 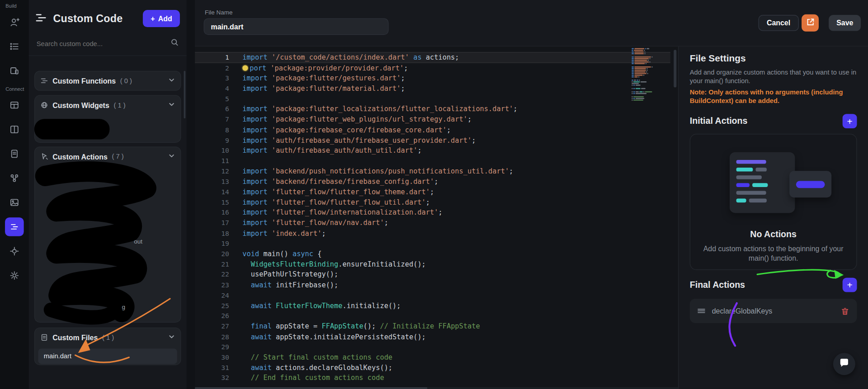 I want to click on custom-functions-card: Custom Functions ( 0 ), so click(x=108, y=81).